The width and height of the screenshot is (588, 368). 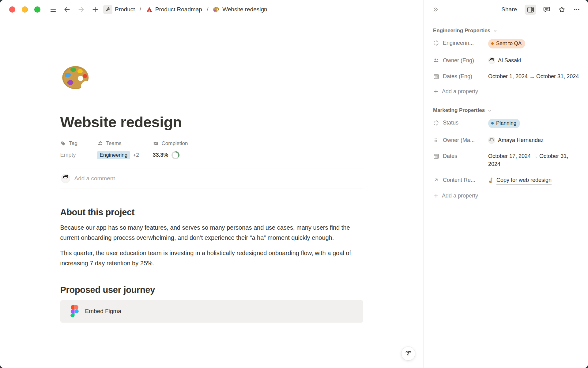 What do you see at coordinates (156, 144) in the screenshot?
I see `chart-icon` at bounding box center [156, 144].